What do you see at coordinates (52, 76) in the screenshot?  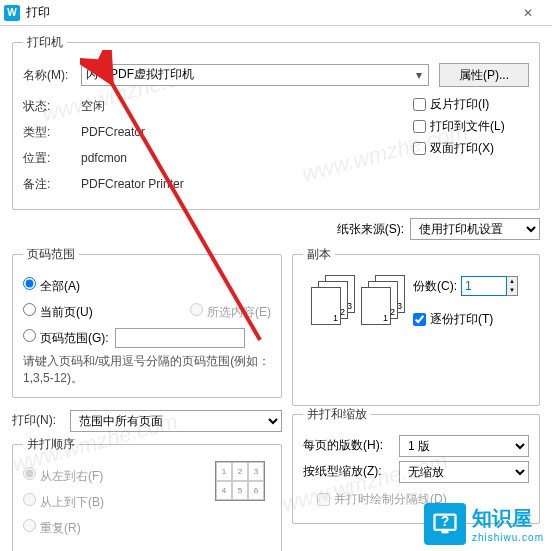 I see `name-label: 名称(M):` at bounding box center [52, 76].